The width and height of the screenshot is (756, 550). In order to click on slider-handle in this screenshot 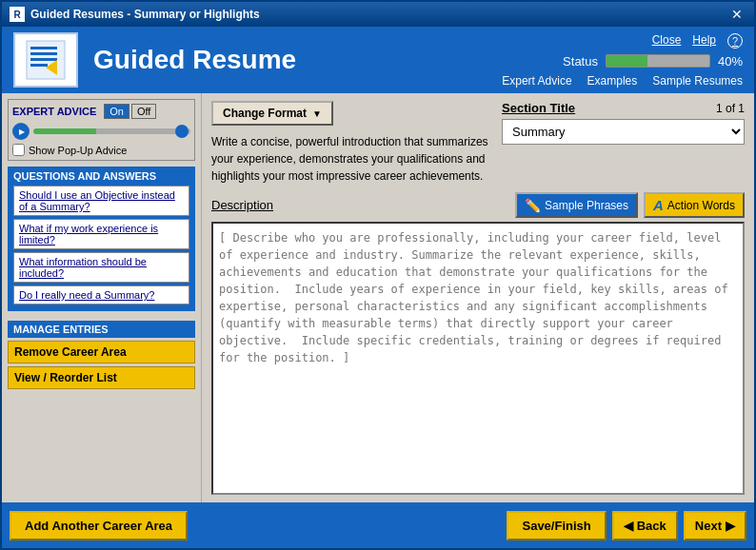, I will do `click(182, 131)`.